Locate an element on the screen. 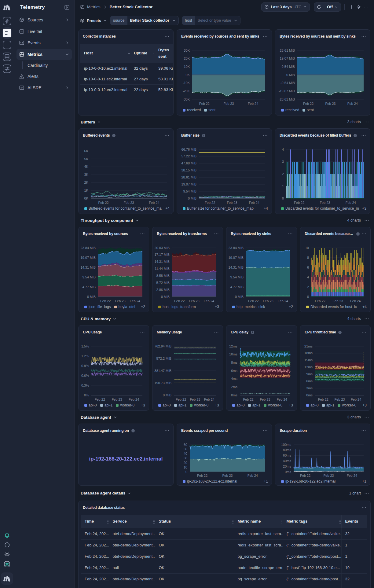 This screenshot has height=588, width=374. svg-text: 15ms is located at coordinates (309, 360).